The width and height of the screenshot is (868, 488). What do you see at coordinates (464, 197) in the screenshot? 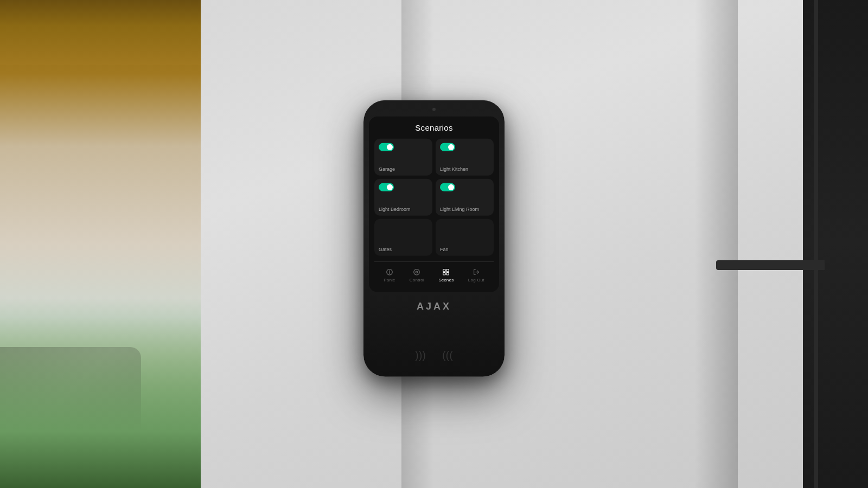
I see `scenario-card-light-living-room: Light Living Room` at bounding box center [464, 197].